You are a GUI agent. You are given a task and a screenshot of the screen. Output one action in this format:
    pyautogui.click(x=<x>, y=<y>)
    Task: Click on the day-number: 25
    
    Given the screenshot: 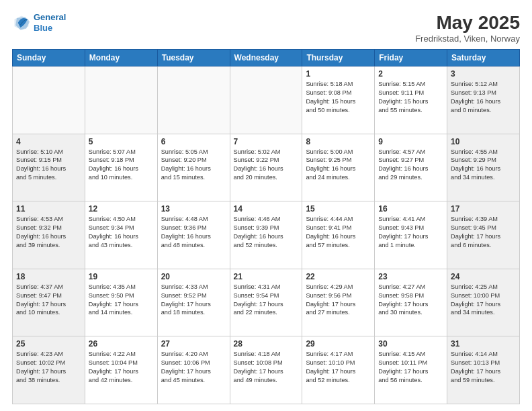 What is the action you would take?
    pyautogui.click(x=48, y=344)
    